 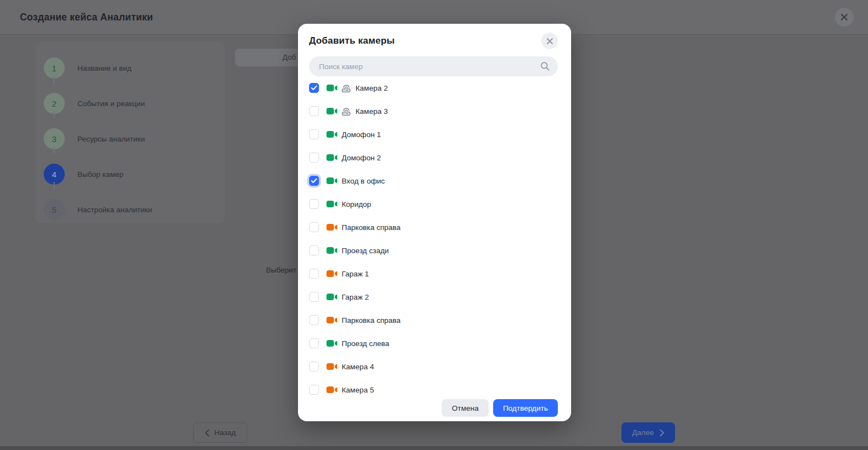 I want to click on camera-name: Вход в офис, so click(x=363, y=181).